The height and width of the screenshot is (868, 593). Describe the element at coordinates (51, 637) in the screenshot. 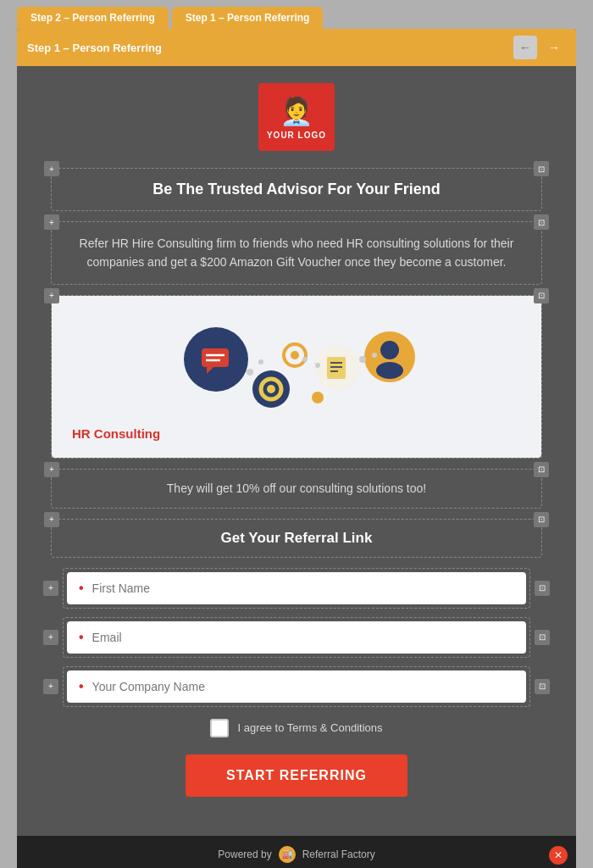

I see `email-edit-btn-tl: +` at that location.